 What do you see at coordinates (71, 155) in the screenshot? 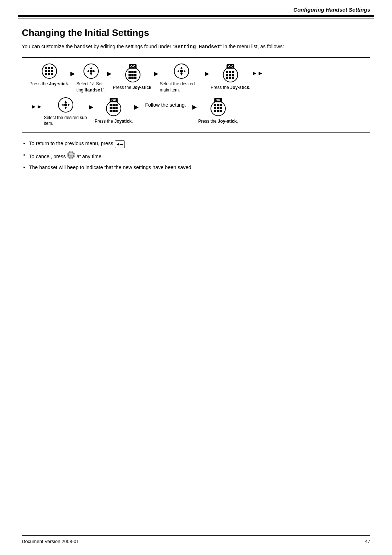
I see `cancel-button-icon: PWR` at bounding box center [71, 155].